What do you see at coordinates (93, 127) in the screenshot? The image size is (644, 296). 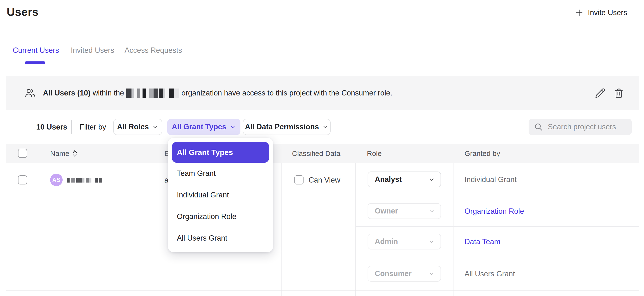 I see `filter-by-label: Filter by` at bounding box center [93, 127].